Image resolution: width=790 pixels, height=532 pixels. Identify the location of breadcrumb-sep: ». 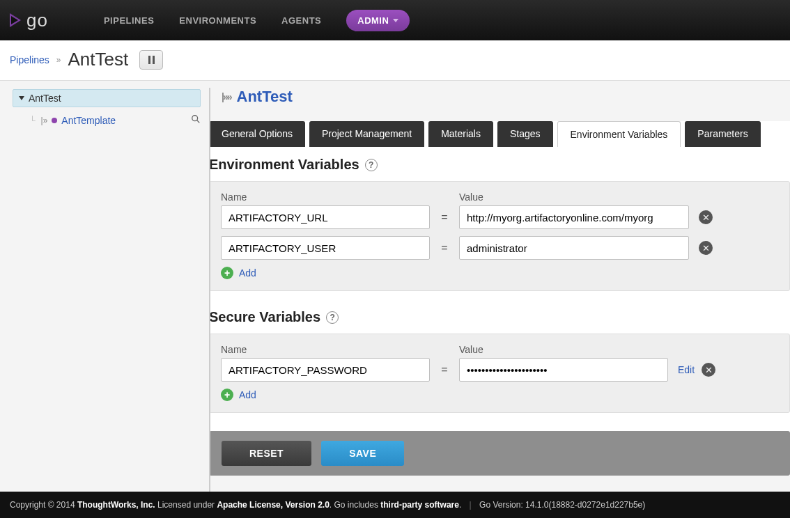
(59, 60).